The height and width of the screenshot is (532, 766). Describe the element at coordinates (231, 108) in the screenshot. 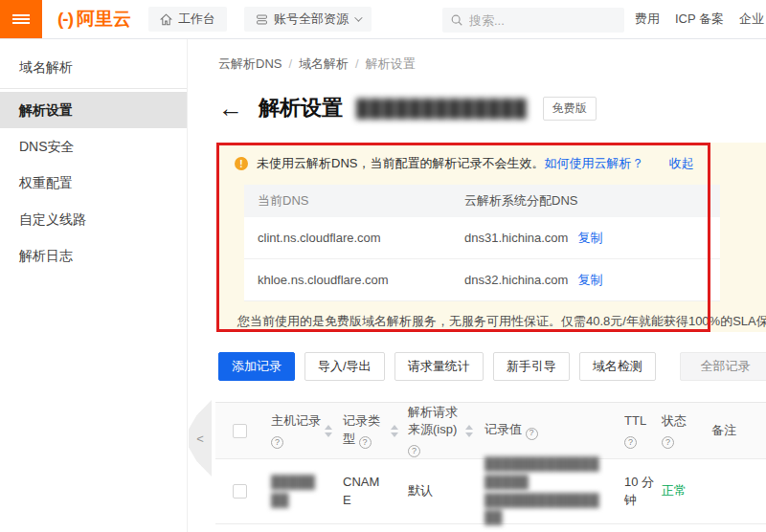

I see `back-arrow-icon: ←` at that location.